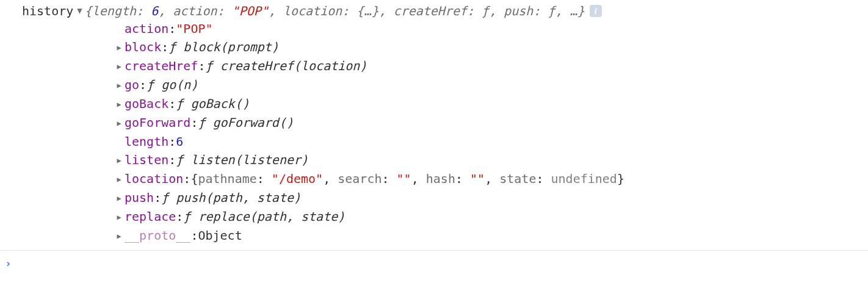  Describe the element at coordinates (79, 10) in the screenshot. I see `disclosure-triangle-down-icon: ▼` at that location.